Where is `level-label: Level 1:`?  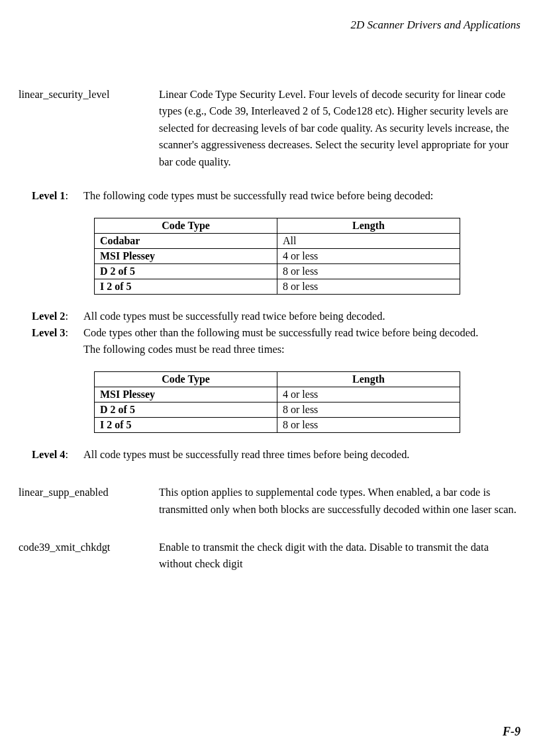
level-label: Level 1: is located at coordinates (58, 196).